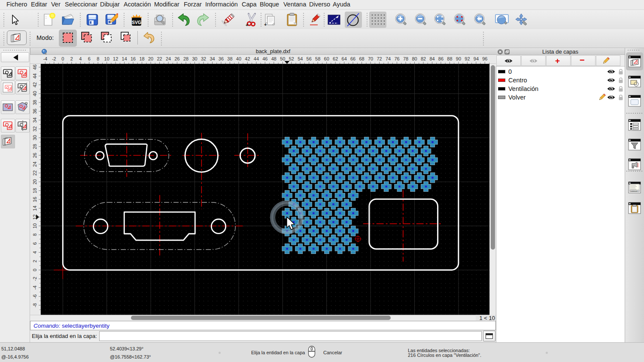 The height and width of the screenshot is (362, 644). I want to click on svg-text: 56, so click(309, 59).